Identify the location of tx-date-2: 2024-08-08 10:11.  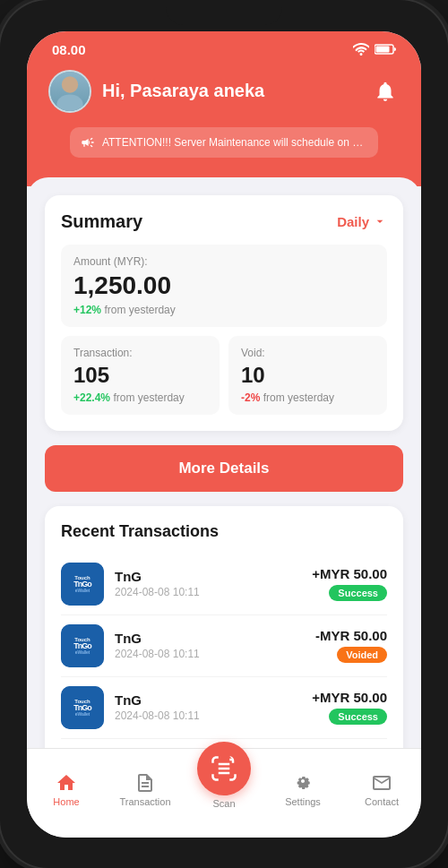
(210, 654).